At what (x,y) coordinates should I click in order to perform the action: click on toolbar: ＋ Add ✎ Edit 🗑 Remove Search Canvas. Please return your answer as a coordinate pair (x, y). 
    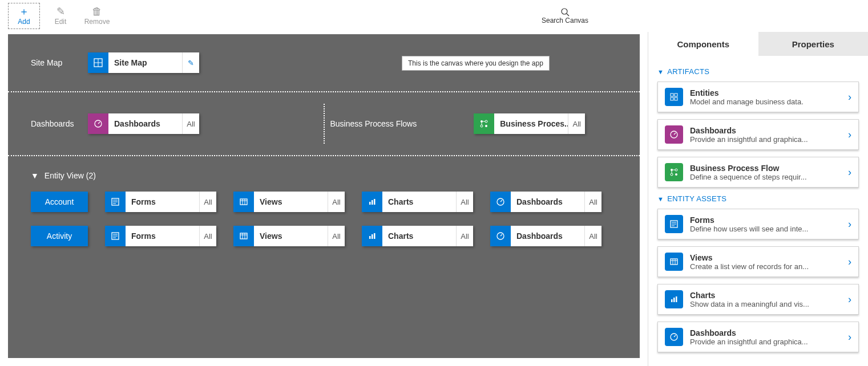
    Looking at the image, I should click on (434, 16).